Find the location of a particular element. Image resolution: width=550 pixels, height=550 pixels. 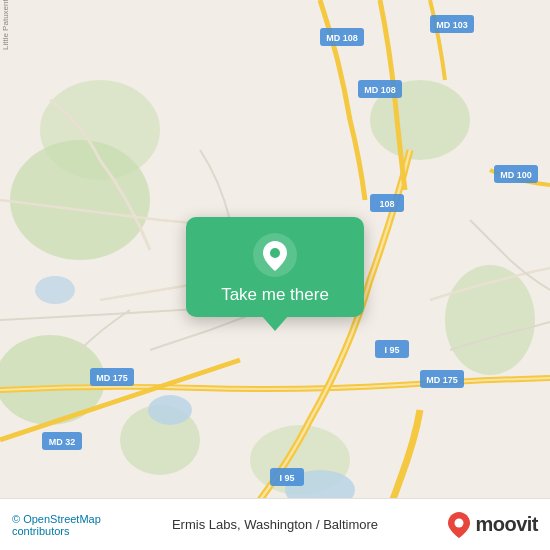

osm-credit: © OpenStreetMap contributors is located at coordinates (78, 525).